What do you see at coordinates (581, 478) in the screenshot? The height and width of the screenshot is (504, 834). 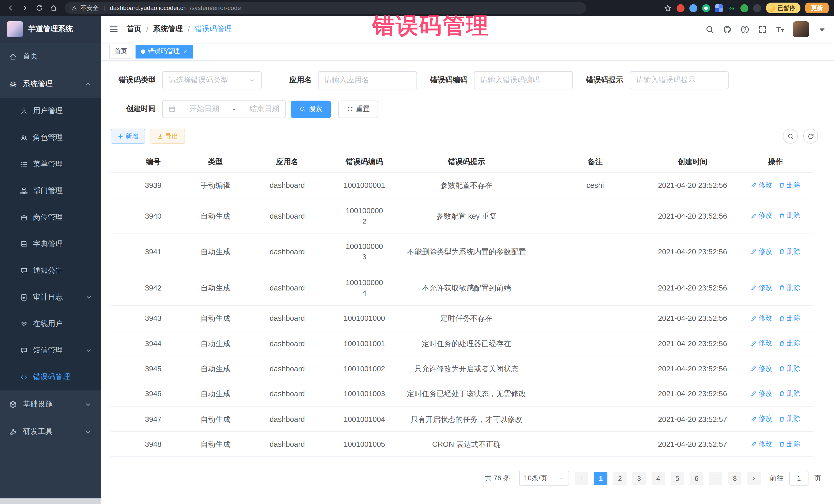 I see `prev-page-button` at bounding box center [581, 478].